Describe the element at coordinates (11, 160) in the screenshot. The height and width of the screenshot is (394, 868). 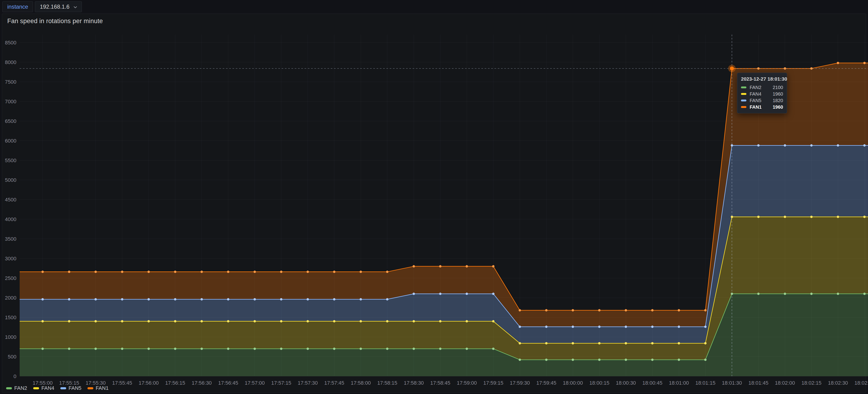
I see `svg-text: 5500` at that location.